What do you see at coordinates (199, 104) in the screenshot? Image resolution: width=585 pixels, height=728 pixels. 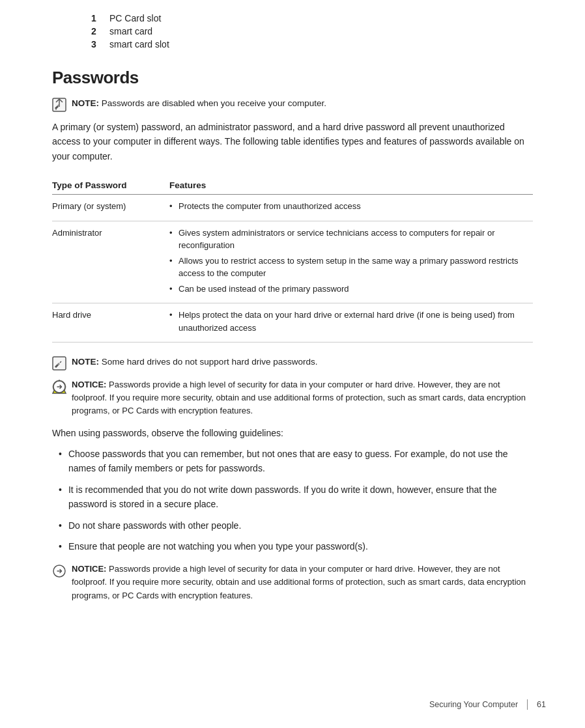 I see `note-text-1: NOTE: Passwords are disabled when you re…` at bounding box center [199, 104].